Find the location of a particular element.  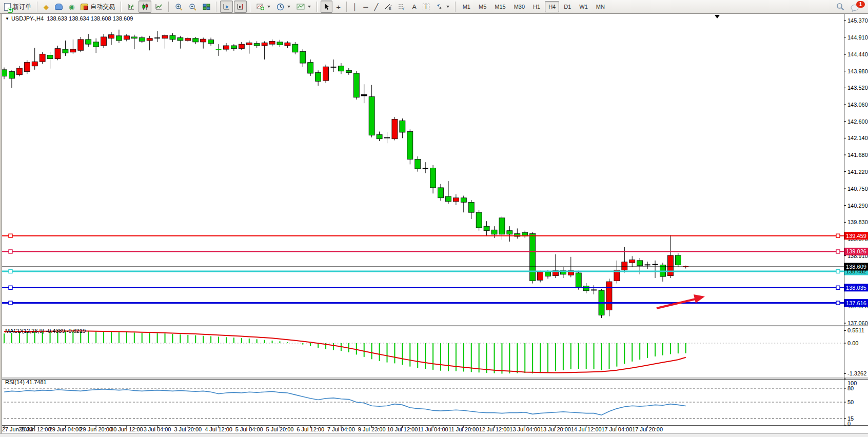

svg-text: 10 Jul 12:00 is located at coordinates (402, 429).